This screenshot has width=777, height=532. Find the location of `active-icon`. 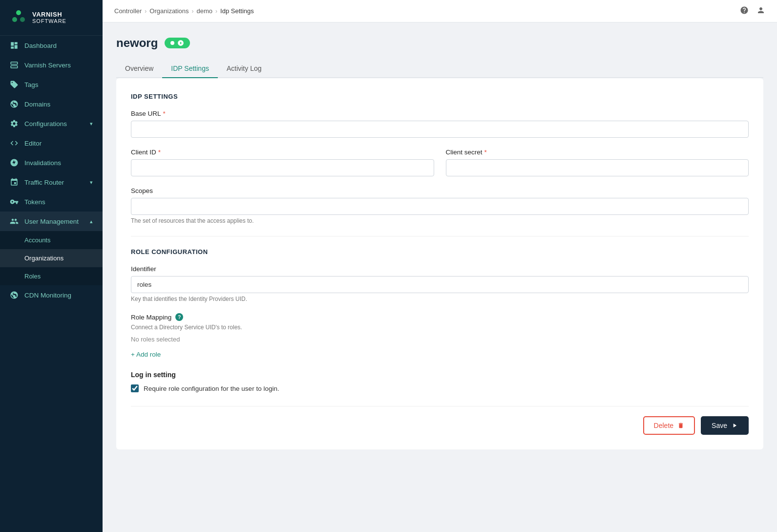

active-icon is located at coordinates (181, 43).